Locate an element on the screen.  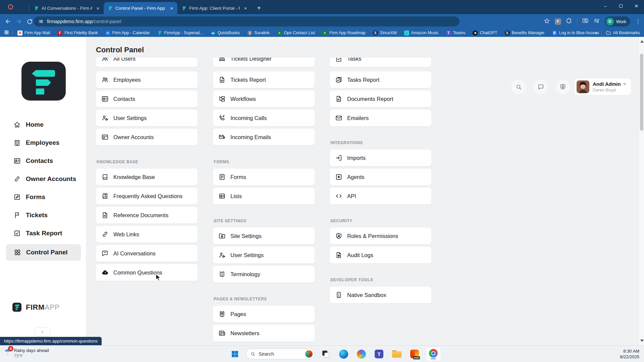
taskbar-chrome-button is located at coordinates (433, 354).